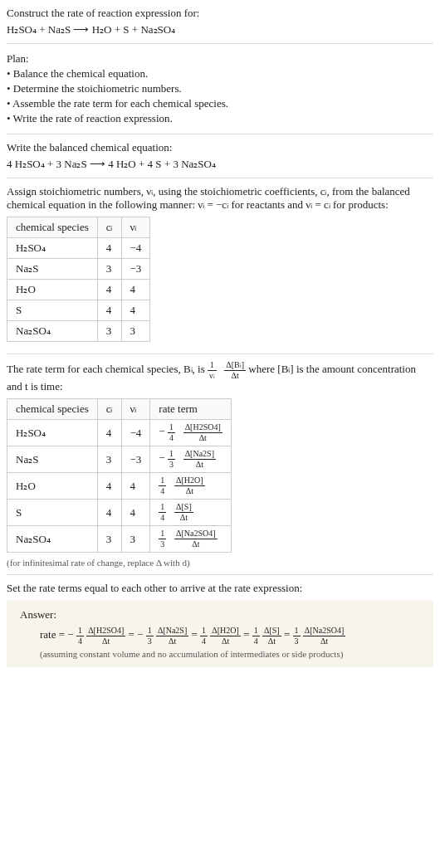  What do you see at coordinates (325, 631) in the screenshot?
I see `num: Δ[Na2SO4]` at bounding box center [325, 631].